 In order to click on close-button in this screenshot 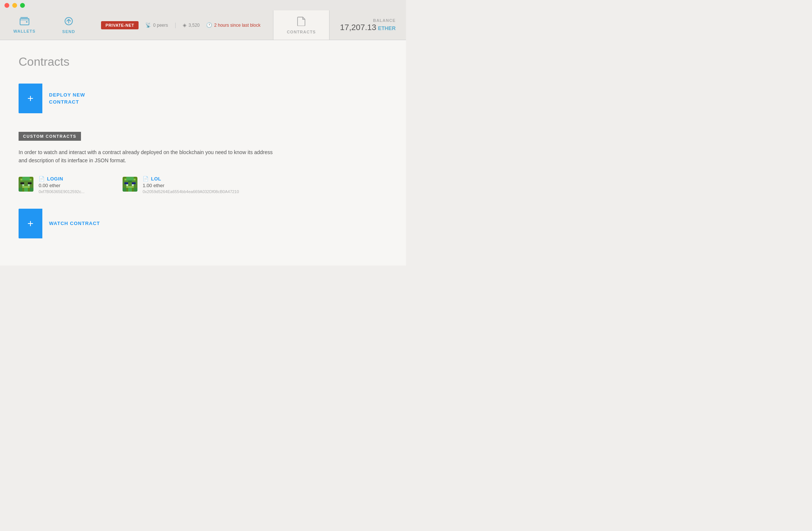, I will do `click(7, 5)`.